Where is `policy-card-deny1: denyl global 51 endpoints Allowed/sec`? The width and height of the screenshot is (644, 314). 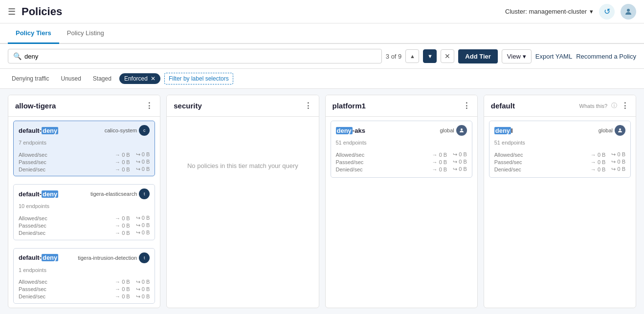 policy-card-deny1: denyl global 51 endpoints Allowed/sec is located at coordinates (560, 149).